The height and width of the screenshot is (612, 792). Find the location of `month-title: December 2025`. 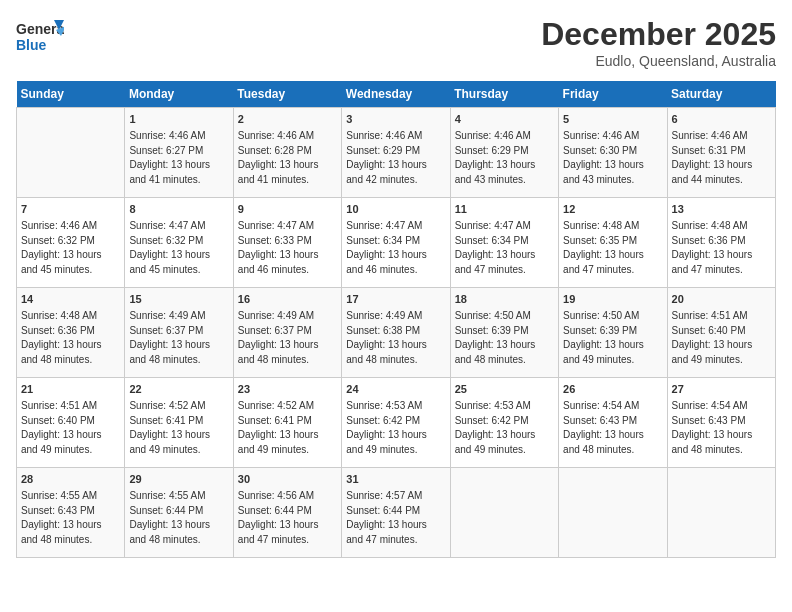

month-title: December 2025 is located at coordinates (658, 34).